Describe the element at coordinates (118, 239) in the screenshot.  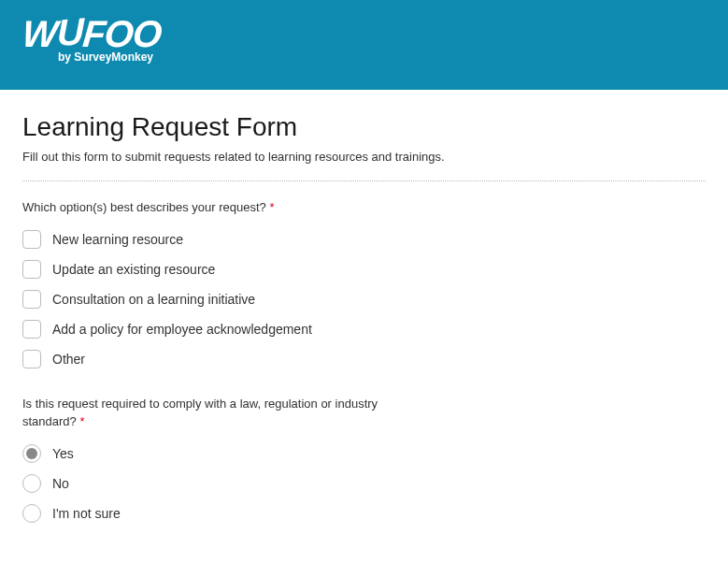
I see `option-label: New learning resource` at that location.